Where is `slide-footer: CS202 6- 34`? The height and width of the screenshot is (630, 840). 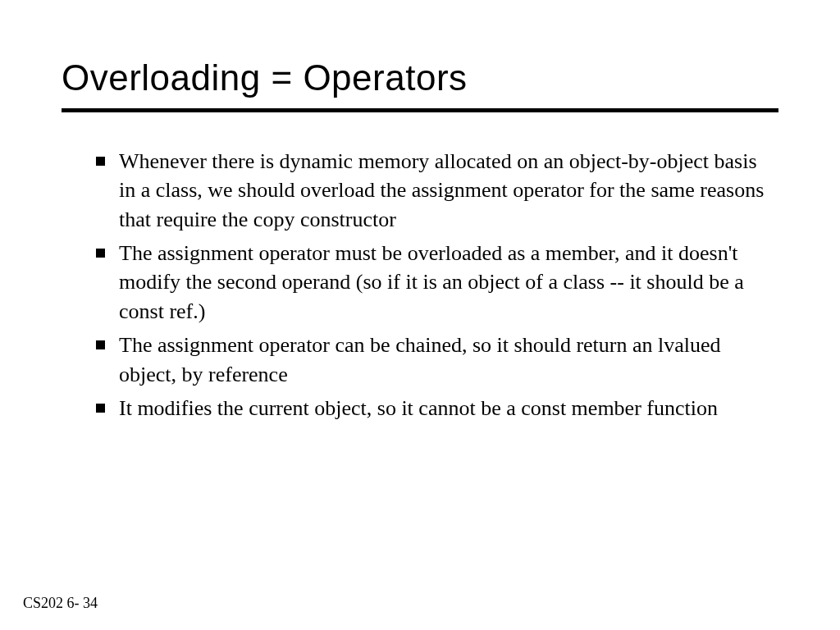 slide-footer: CS202 6- 34 is located at coordinates (61, 604).